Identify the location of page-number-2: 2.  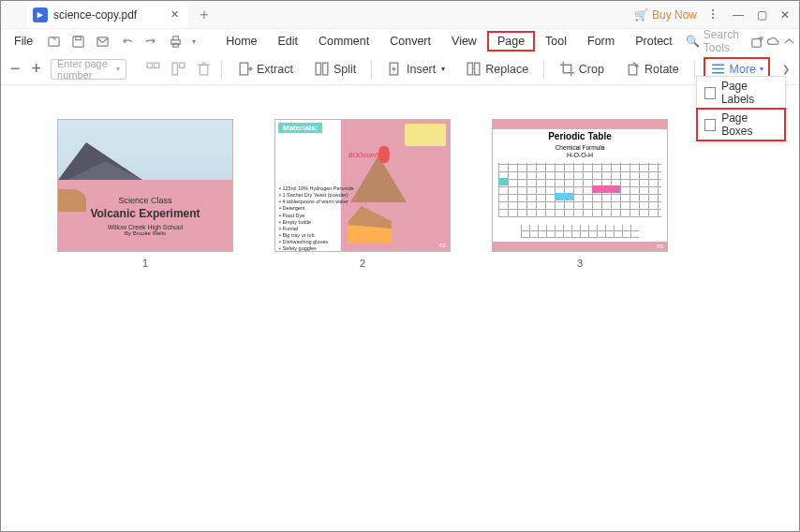
(363, 263).